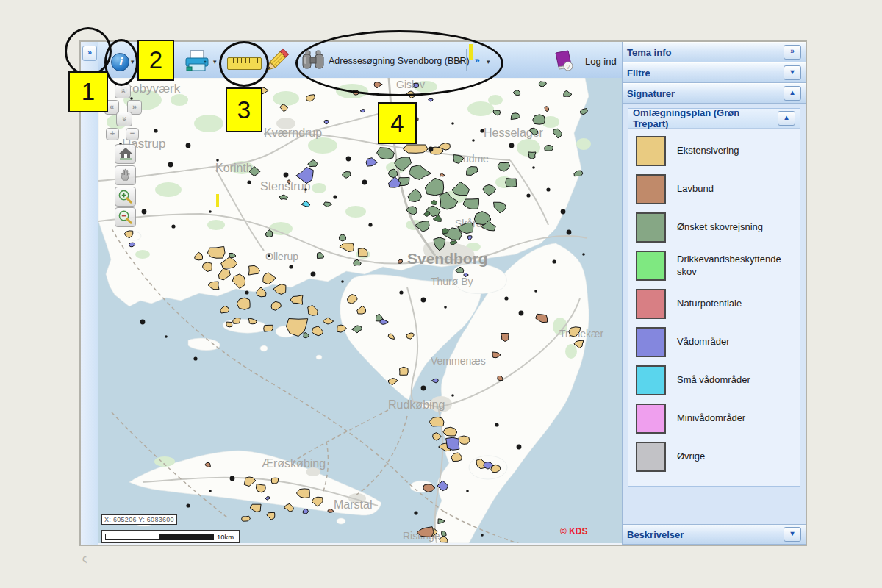  I want to click on address-search-caret: ▾, so click(460, 62).